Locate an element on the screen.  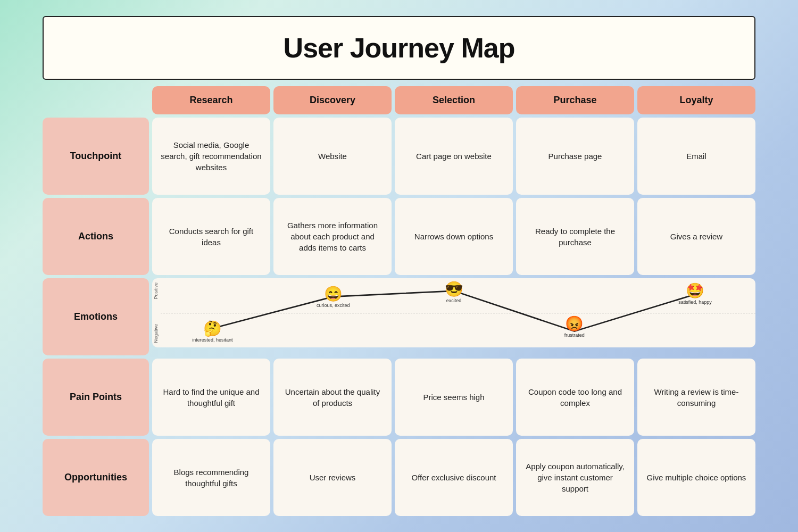
header-loyalty: Loyalty is located at coordinates (696, 100).